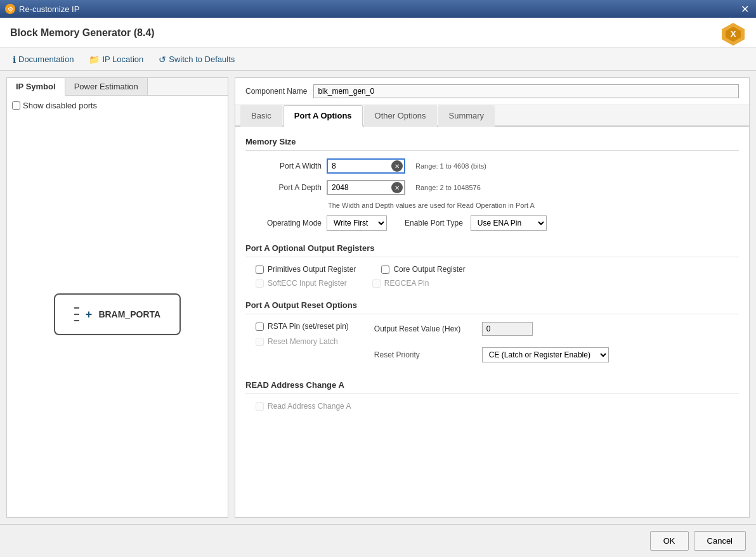 The height and width of the screenshot is (557, 756). What do you see at coordinates (284, 166) in the screenshot?
I see `port-a-width-label: Port A Width` at bounding box center [284, 166].